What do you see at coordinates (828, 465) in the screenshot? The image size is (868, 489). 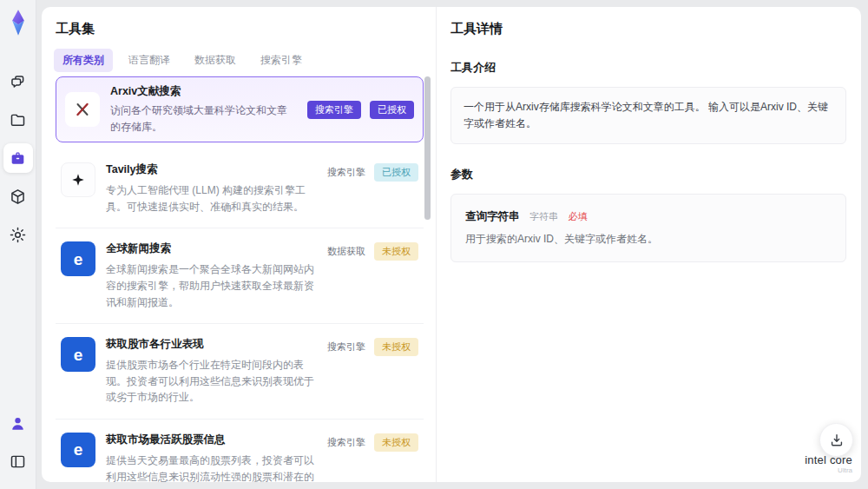 I see `intel-core-logo: intel core Ultra` at bounding box center [828, 465].